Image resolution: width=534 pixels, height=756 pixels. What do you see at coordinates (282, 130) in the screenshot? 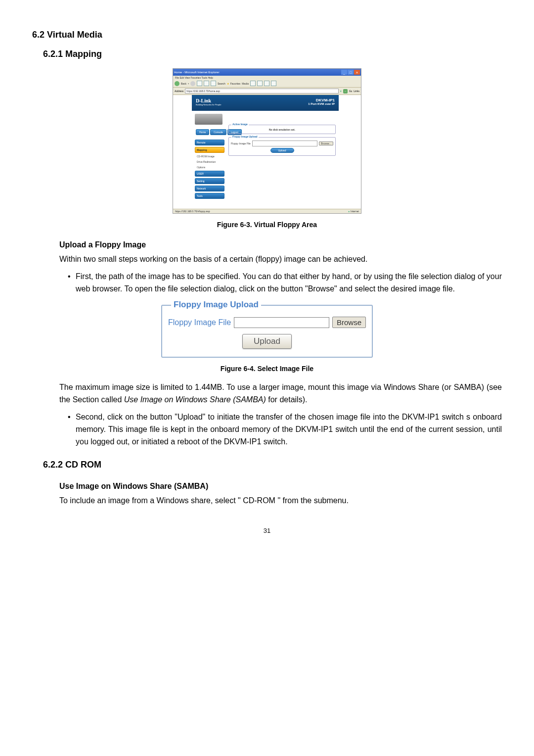
I see `active-image-msg: No disk emulation set.` at bounding box center [282, 130].